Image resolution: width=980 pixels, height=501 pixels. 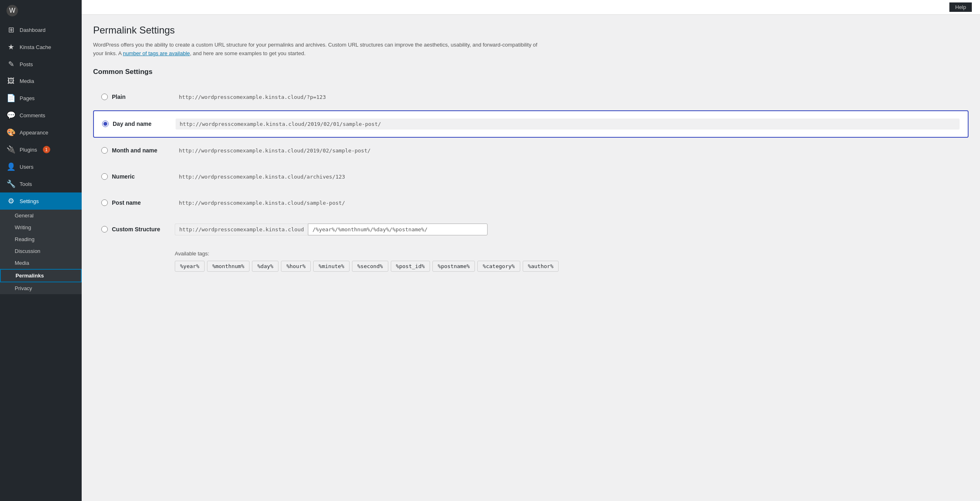 I want to click on month-and-name-radio, so click(x=105, y=150).